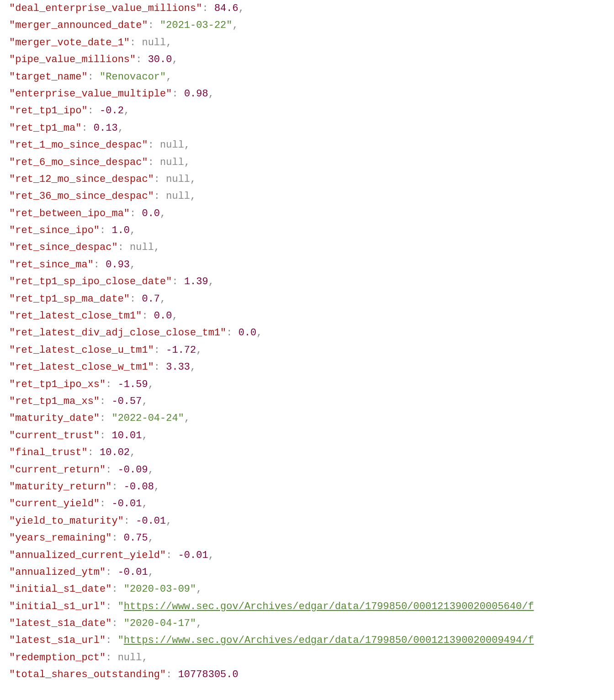 The width and height of the screenshot is (614, 700). I want to click on json-line: "years_remaining": 0.75,, so click(307, 538).